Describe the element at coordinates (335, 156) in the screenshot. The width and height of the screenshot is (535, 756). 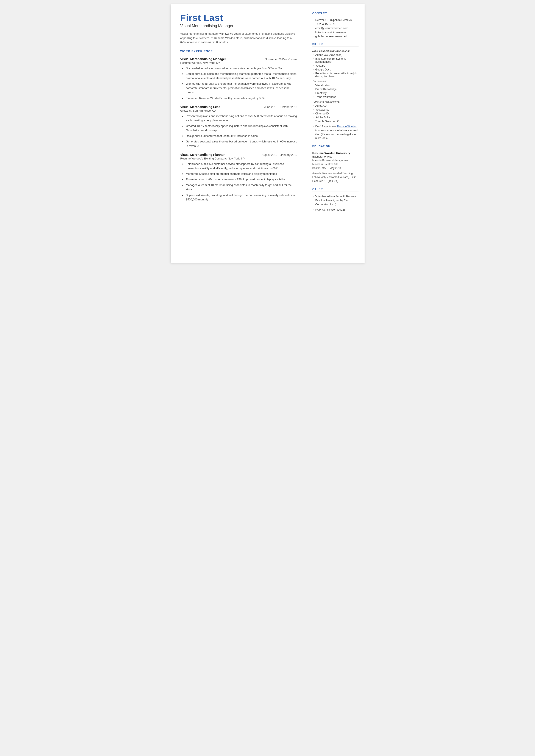
I see `edu-degree: Bachelor of Arts` at that location.